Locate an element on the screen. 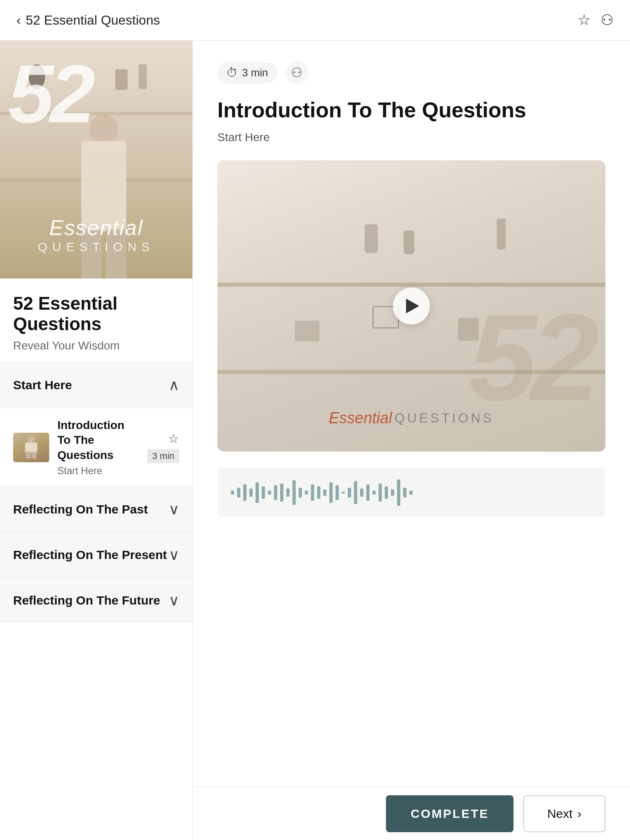 The height and width of the screenshot is (840, 630). chevron-down-icon-past: ∨ is located at coordinates (174, 509).